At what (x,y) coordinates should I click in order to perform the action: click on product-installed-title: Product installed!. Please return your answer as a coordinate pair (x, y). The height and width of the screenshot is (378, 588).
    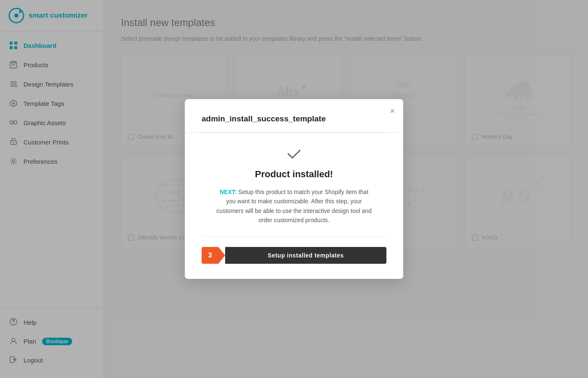
    Looking at the image, I should click on (294, 174).